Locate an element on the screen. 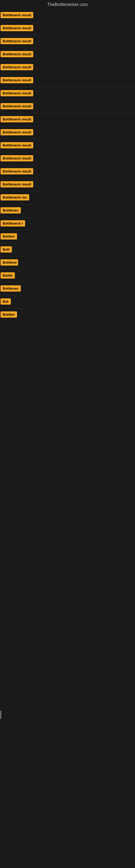 The width and height of the screenshot is (135, 868). bottleneck-badge: Bottleneck r is located at coordinates (13, 223).